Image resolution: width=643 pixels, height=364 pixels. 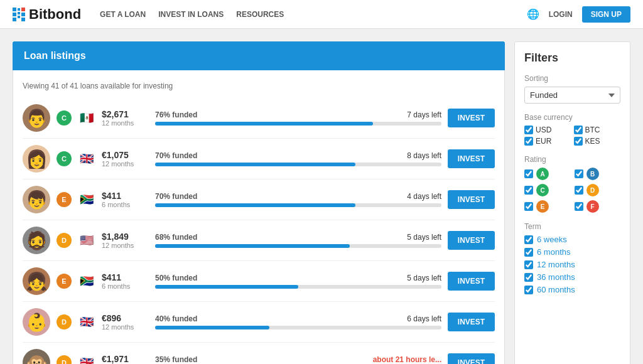 What do you see at coordinates (548, 141) in the screenshot?
I see `currency-item: EUR` at bounding box center [548, 141].